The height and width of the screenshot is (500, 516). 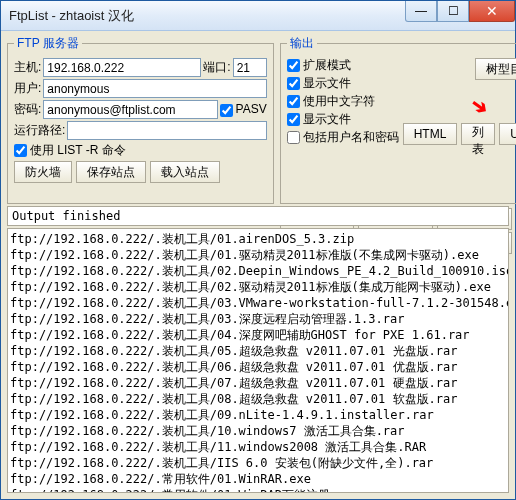 I want to click on port-input, so click(x=250, y=68).